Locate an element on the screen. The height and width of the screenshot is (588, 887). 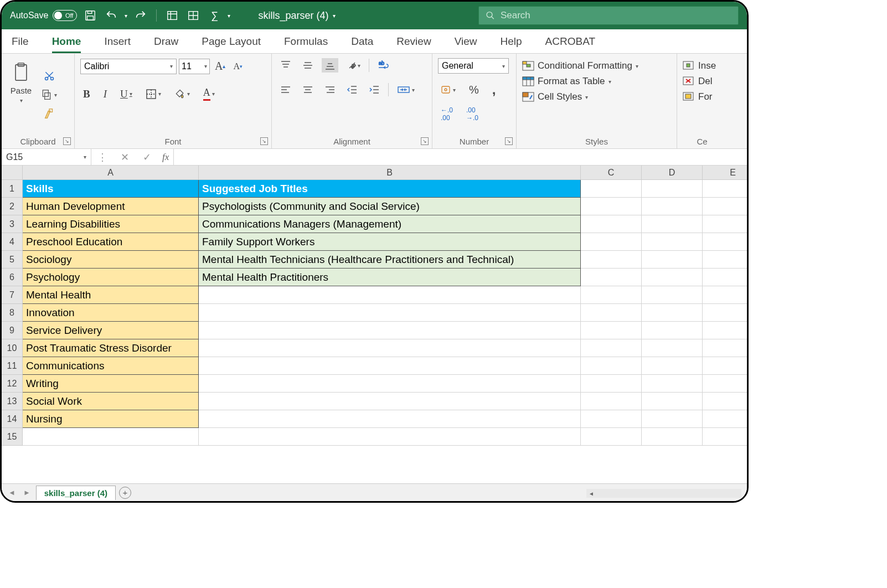
fb-more-icon: ⋮ is located at coordinates (102, 157).